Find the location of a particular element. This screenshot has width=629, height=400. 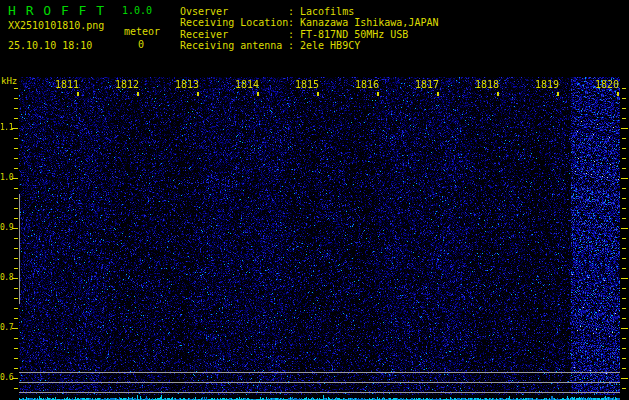

time-tick-label: 1817 is located at coordinates (427, 85).